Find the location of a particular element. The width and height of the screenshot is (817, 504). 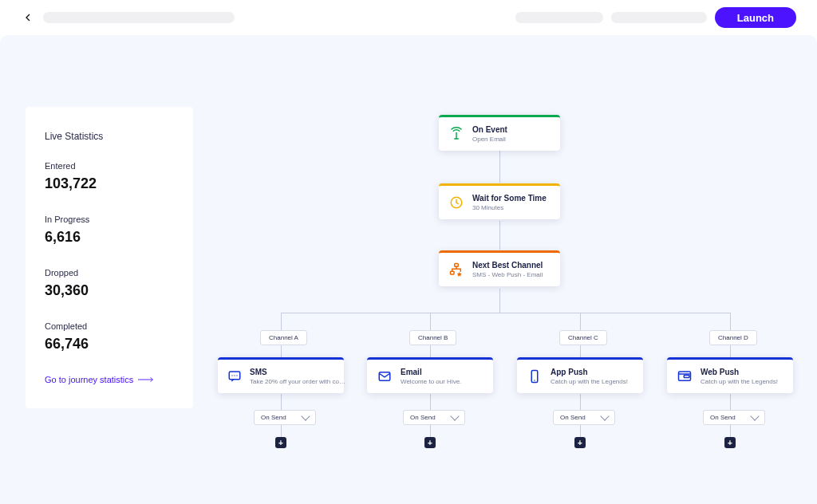

node-email: Email Welcome to our Hive. is located at coordinates (430, 375).